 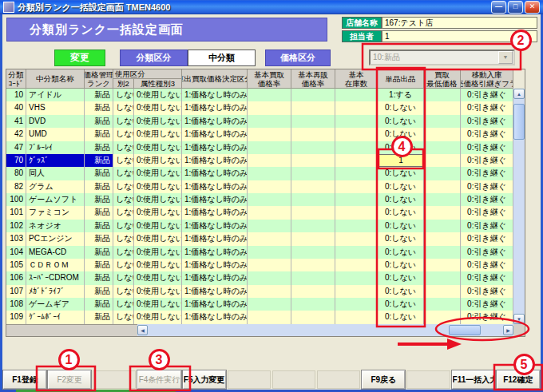 I want to click on function-key-empty-slot, so click(x=249, y=380).